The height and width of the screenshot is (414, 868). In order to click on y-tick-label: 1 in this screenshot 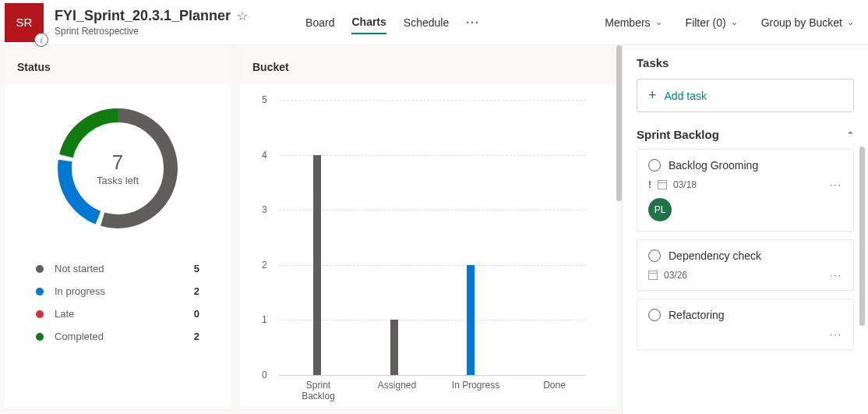, I will do `click(265, 320)`.